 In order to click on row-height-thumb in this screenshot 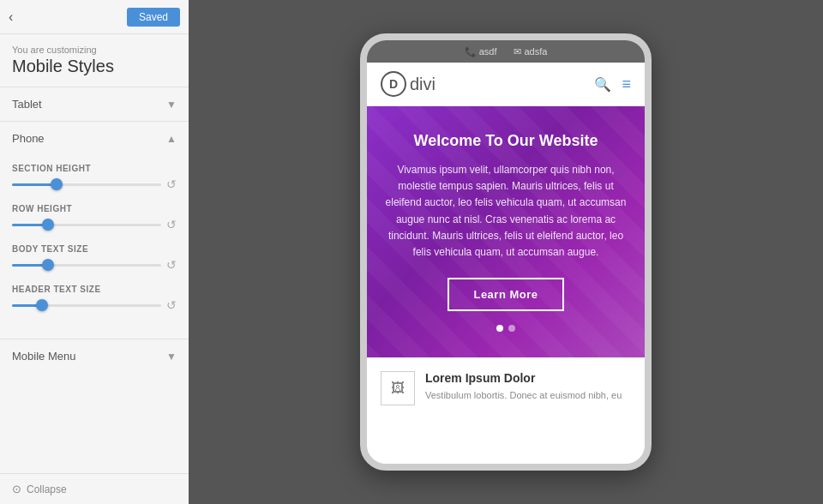, I will do `click(48, 225)`.